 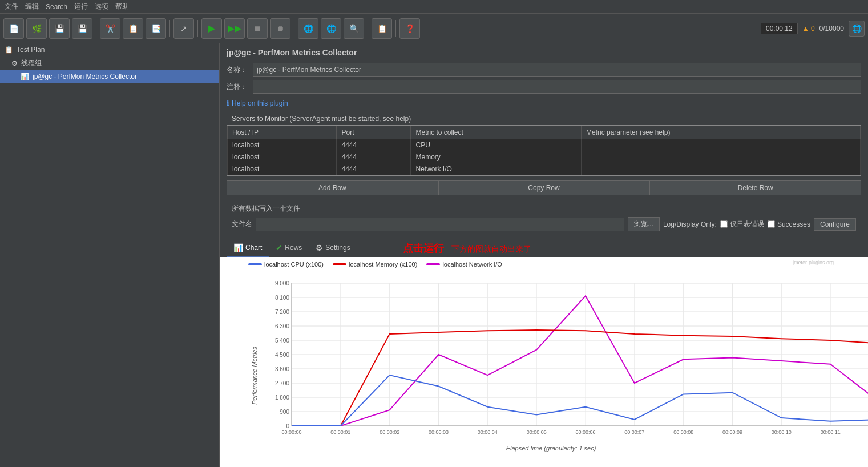 What do you see at coordinates (282, 327) in the screenshot?
I see `svg-text: 6 300` at bounding box center [282, 327].